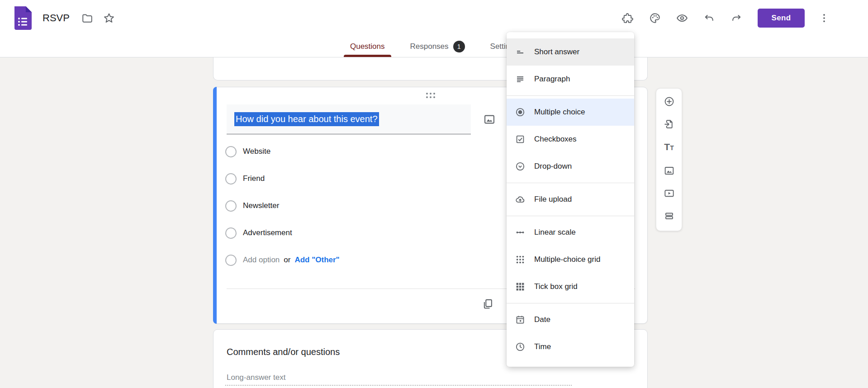 This screenshot has width=868, height=388. Describe the element at coordinates (570, 79) in the screenshot. I see `menu-item-paragraph: Paragraph` at that location.